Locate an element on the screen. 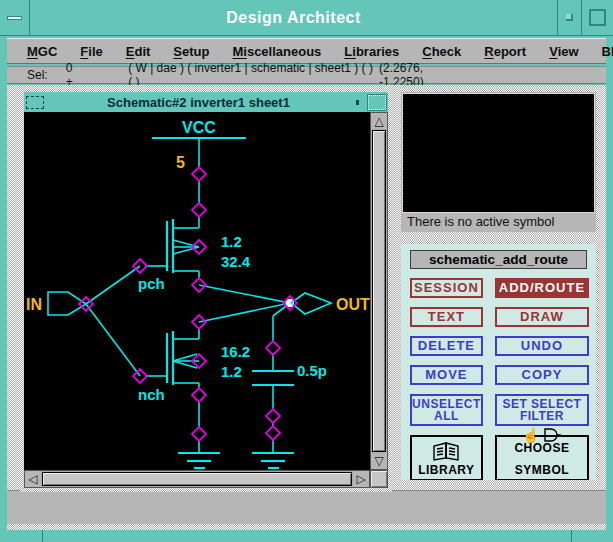 This screenshot has width=613, height=542. menu-blocks: Blocks is located at coordinates (608, 52).